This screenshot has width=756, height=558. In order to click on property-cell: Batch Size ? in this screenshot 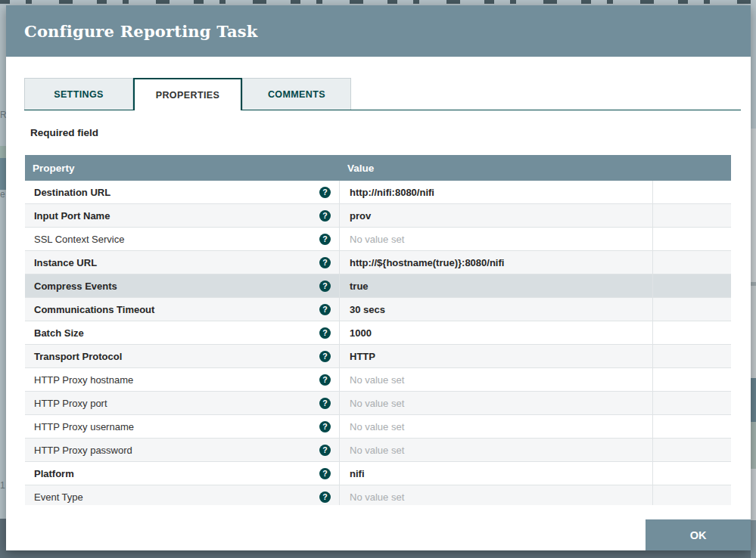, I will do `click(182, 333)`.